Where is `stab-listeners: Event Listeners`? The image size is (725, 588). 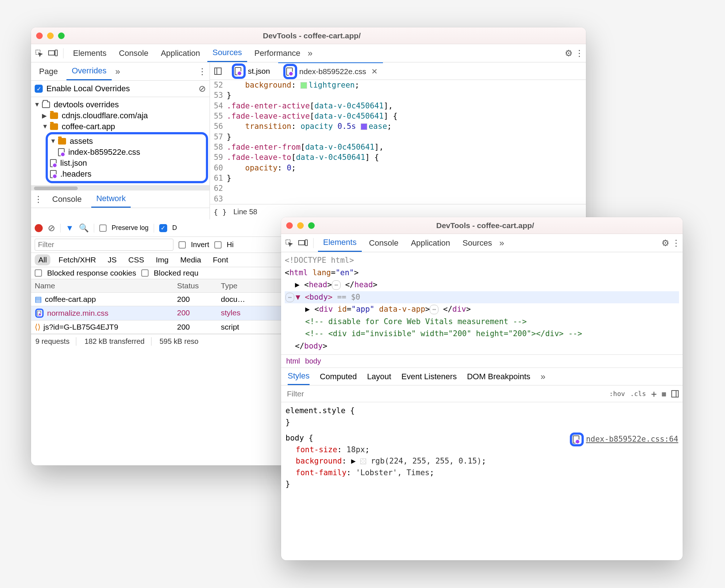
stab-listeners: Event Listeners is located at coordinates (429, 377).